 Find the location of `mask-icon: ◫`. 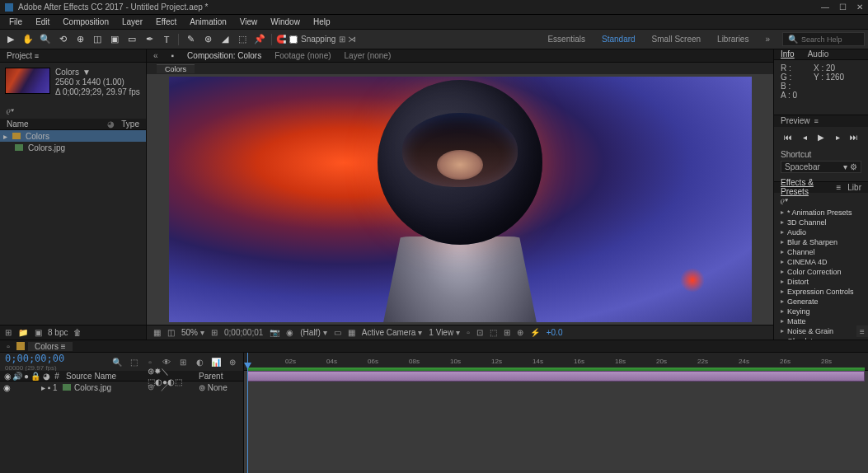

mask-icon: ◫ is located at coordinates (171, 333).